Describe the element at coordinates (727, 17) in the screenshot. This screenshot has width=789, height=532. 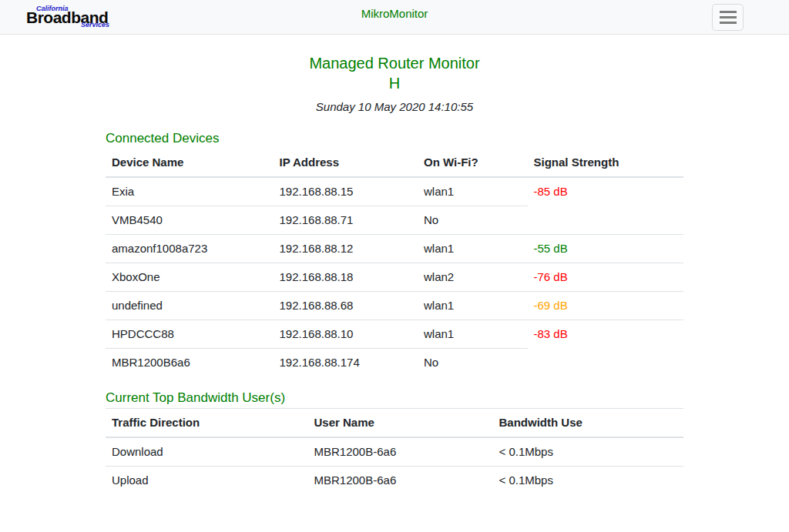
I see `menu-toggler-button` at that location.